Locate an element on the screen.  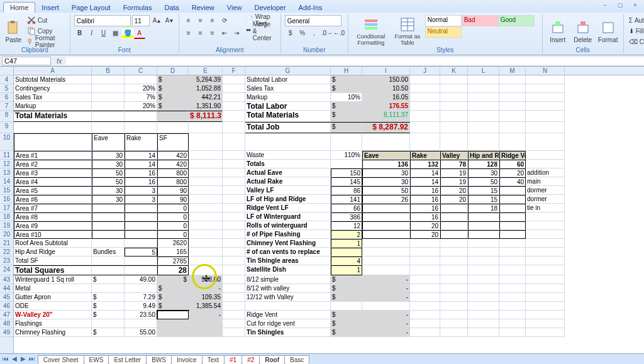
row-header: 47 is located at coordinates (6, 315).